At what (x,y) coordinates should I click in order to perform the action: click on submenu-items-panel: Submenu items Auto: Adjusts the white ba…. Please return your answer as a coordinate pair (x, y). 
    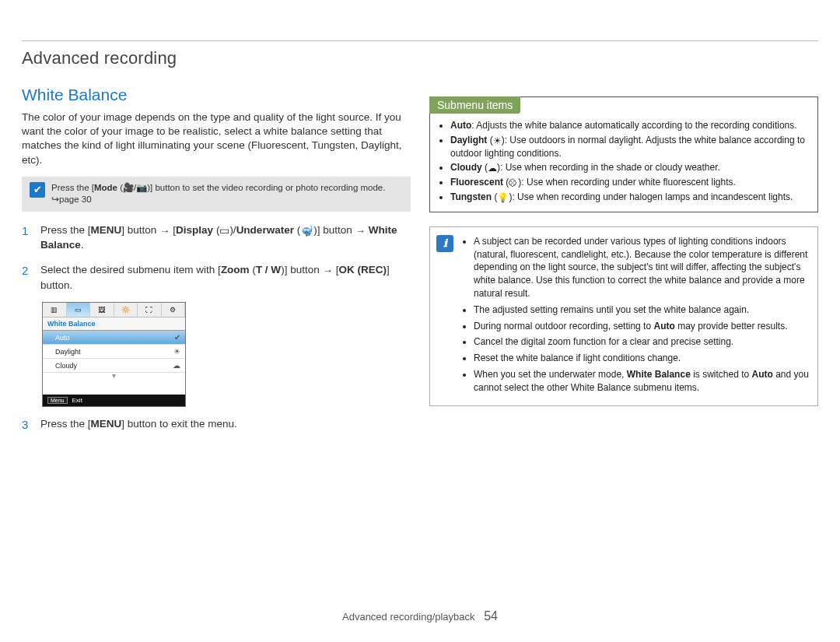
    Looking at the image, I should click on (624, 154).